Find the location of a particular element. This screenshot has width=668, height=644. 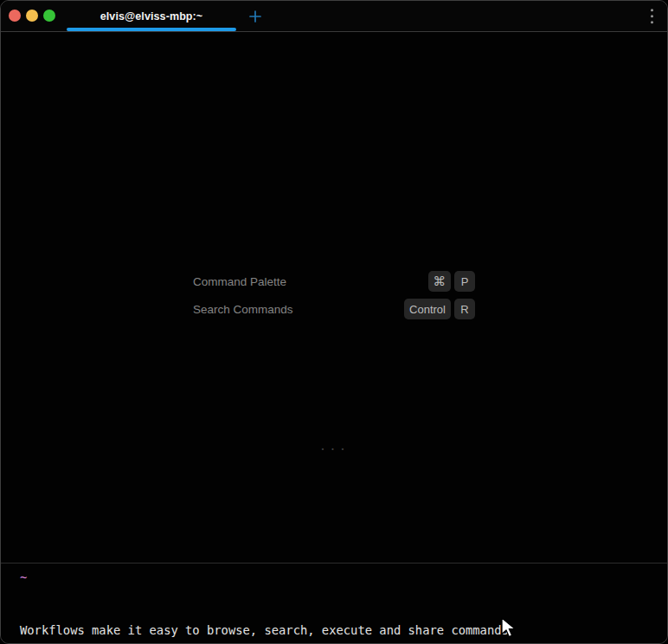

banner-text: Workflows make it easy to browse, search… is located at coordinates (344, 620).